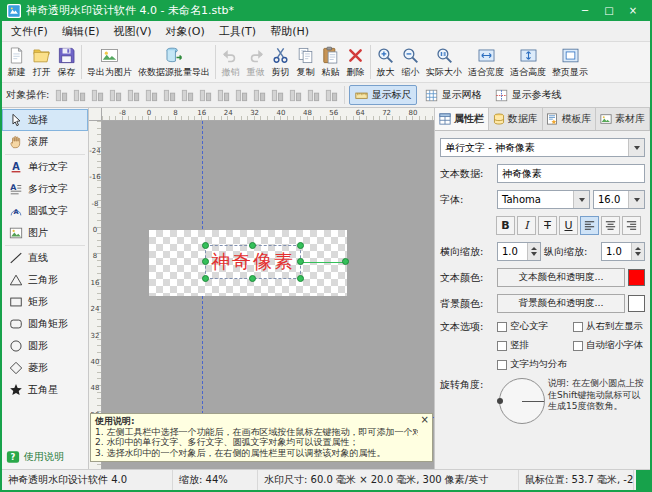  I want to click on rotation-knob-icon, so click(500, 401).